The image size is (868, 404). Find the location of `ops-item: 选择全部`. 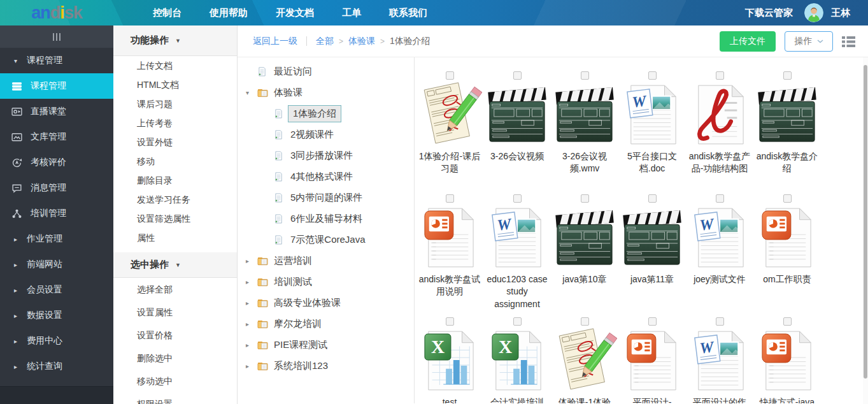

ops-item: 选择全部 is located at coordinates (175, 289).